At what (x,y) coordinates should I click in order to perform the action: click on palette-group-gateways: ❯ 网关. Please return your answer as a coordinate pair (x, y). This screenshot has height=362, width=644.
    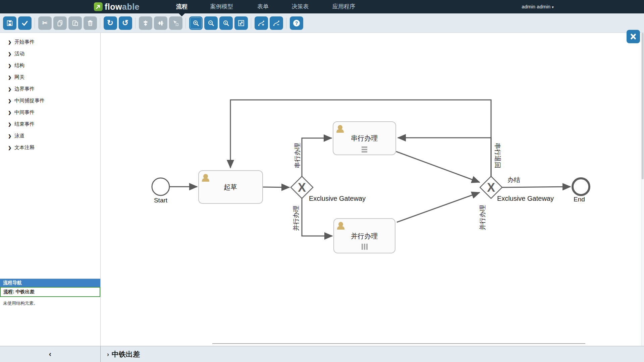
    Looking at the image, I should click on (50, 77).